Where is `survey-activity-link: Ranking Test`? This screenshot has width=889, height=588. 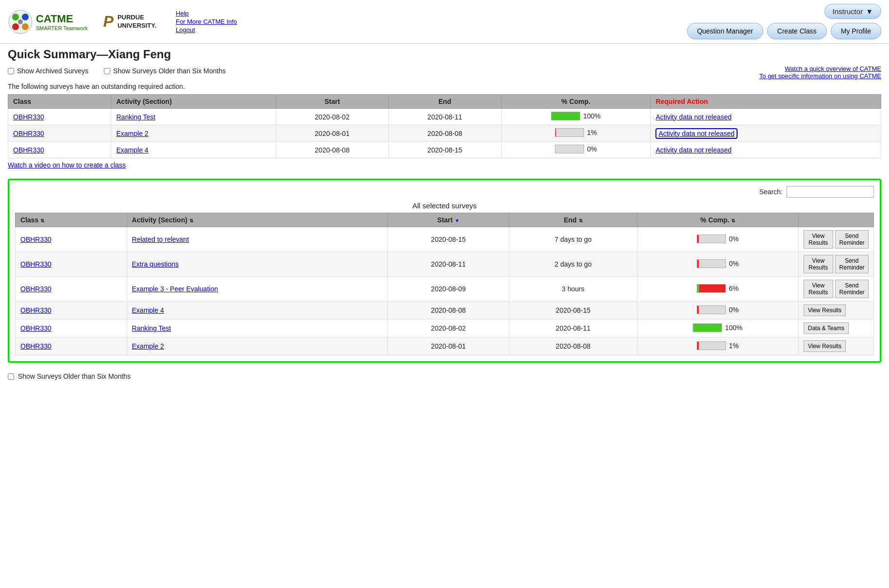
survey-activity-link: Ranking Test is located at coordinates (151, 328).